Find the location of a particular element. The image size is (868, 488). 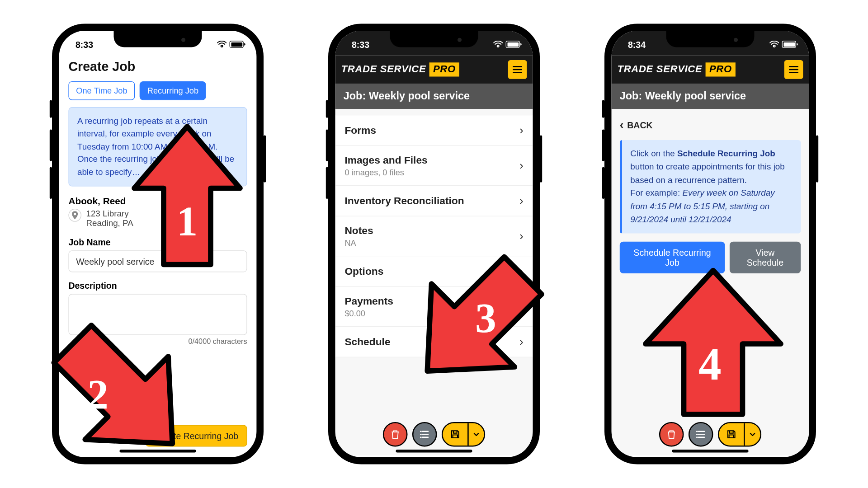

annotation-arrow-3: 3 is located at coordinates (476, 324).